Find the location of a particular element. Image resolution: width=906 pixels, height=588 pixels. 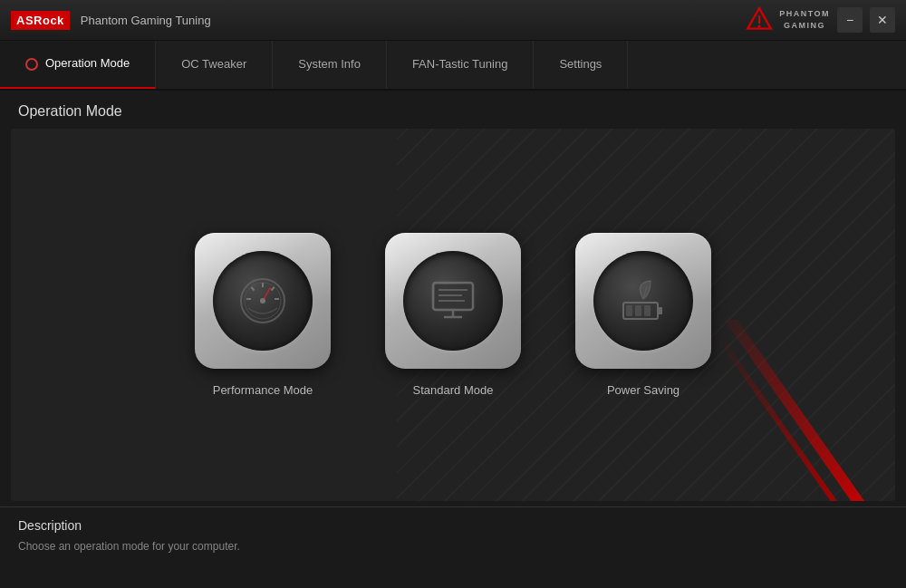

tab-fan-tastic: FAN-Tastic Tuning is located at coordinates (460, 65).